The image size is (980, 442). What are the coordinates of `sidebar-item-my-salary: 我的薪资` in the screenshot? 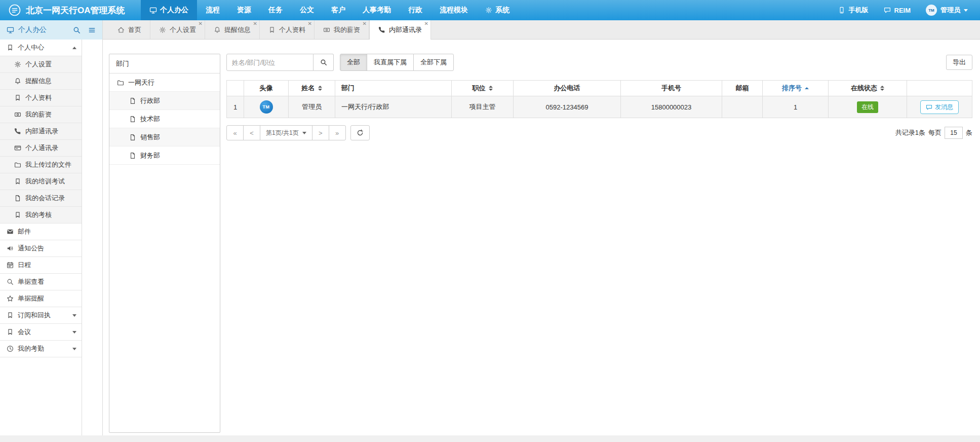 It's located at (41, 115).